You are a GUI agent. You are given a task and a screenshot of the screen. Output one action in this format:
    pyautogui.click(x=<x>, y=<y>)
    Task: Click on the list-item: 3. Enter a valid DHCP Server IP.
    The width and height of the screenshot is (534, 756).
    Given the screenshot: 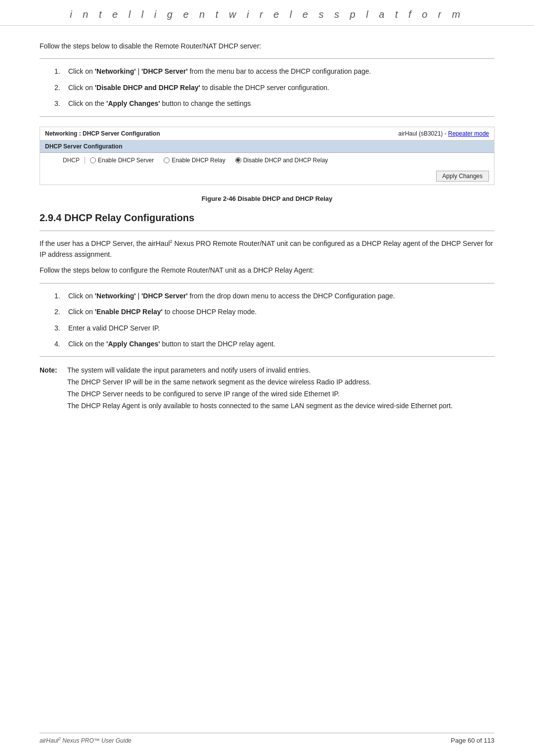 What is the action you would take?
    pyautogui.click(x=274, y=328)
    